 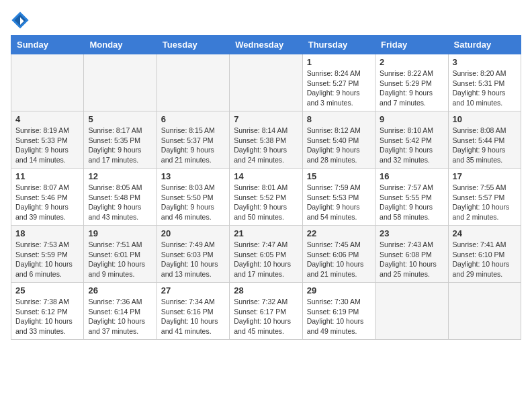 What do you see at coordinates (266, 290) in the screenshot?
I see `day-number: 28` at bounding box center [266, 290].